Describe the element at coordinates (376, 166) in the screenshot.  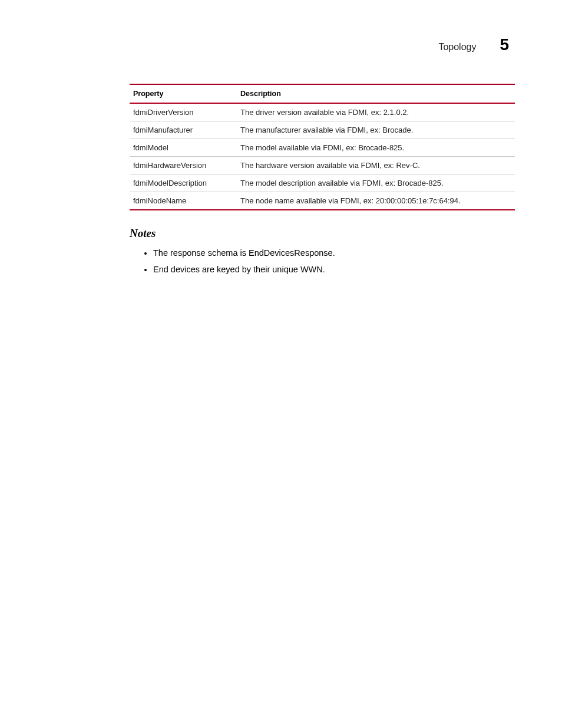
I see `cell-description: The hardware version available via FDMI,…` at that location.